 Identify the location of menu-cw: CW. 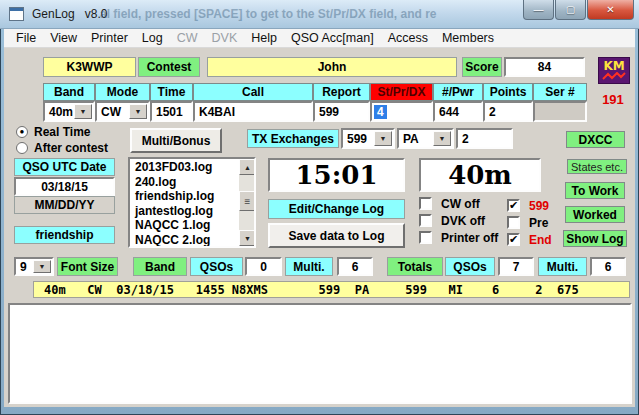
(188, 38).